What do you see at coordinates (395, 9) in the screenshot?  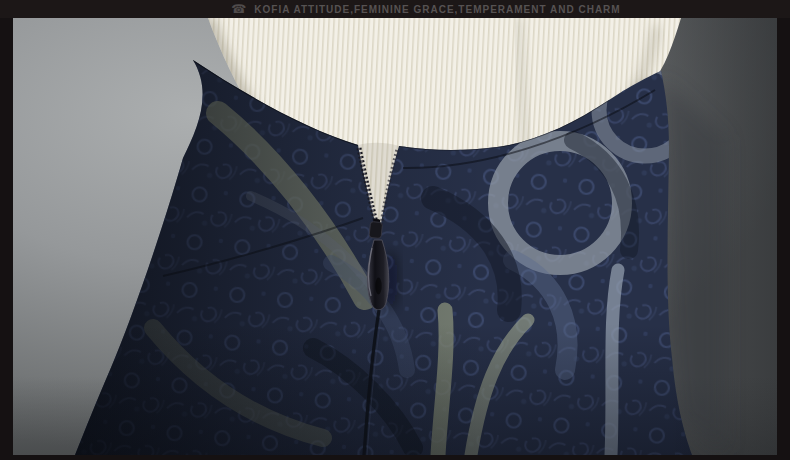 I see `header-banner: ☎ KOFIA ATTITUDE,FEMININE GRACE,TEMPERAM…` at bounding box center [395, 9].